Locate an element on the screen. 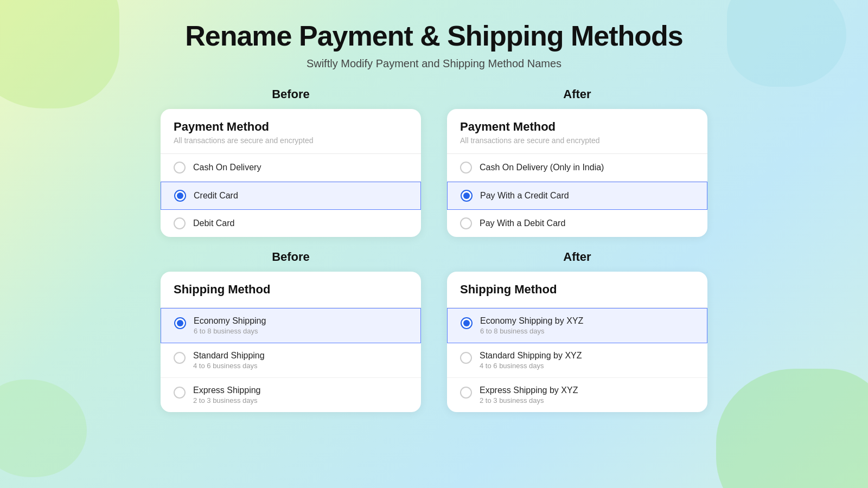 This screenshot has height=488, width=868. economy-after-sublabel: 6 to 8 business days is located at coordinates (532, 331).